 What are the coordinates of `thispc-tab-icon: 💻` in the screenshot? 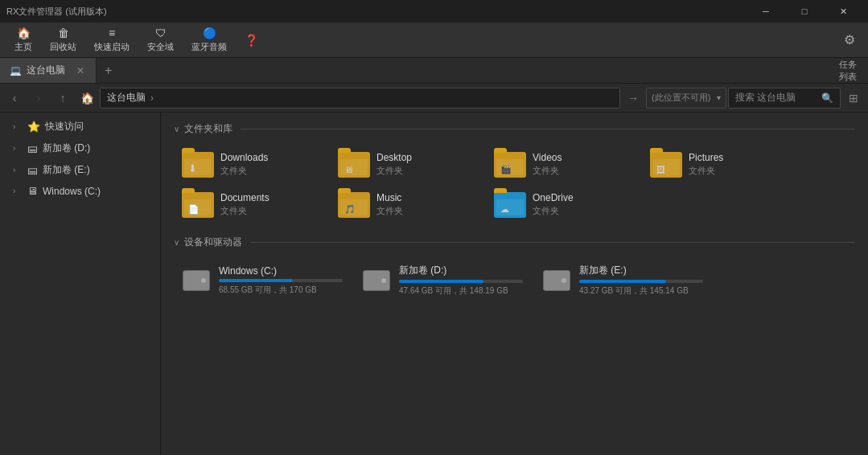 It's located at (16, 71).